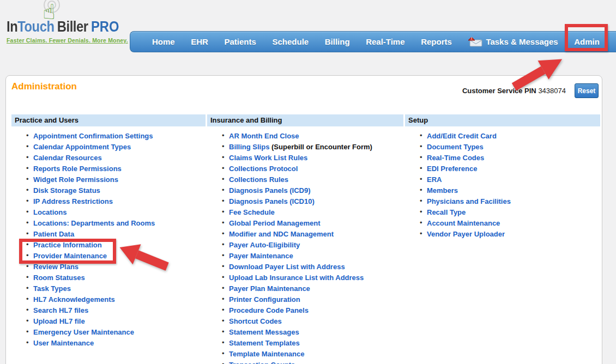  I want to click on list-item: Transaction Counts, so click(316, 362).